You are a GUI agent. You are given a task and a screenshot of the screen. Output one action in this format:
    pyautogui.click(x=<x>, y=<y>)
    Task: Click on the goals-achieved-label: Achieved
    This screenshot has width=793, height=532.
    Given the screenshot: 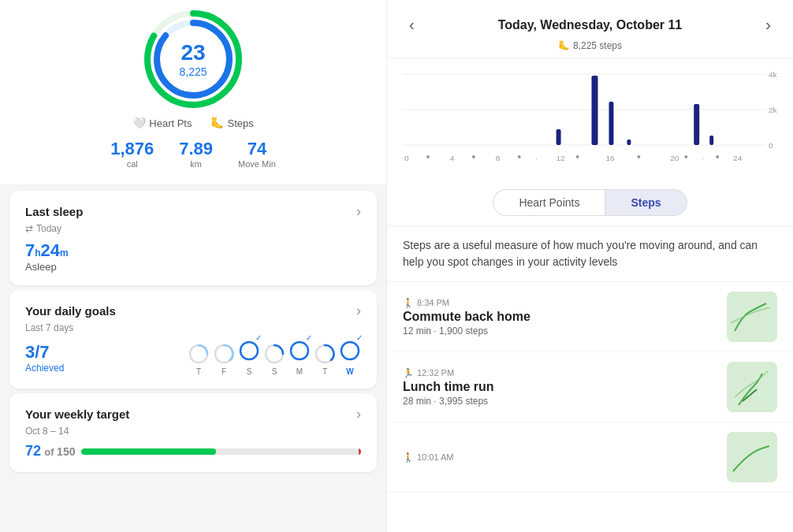 What is the action you would take?
    pyautogui.click(x=44, y=368)
    